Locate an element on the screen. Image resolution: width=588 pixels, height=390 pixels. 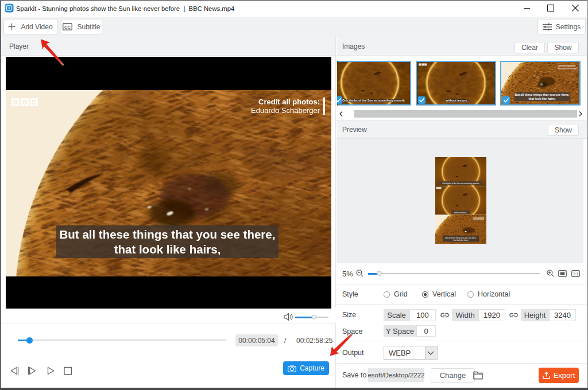
svg-text: CC is located at coordinates (68, 28).